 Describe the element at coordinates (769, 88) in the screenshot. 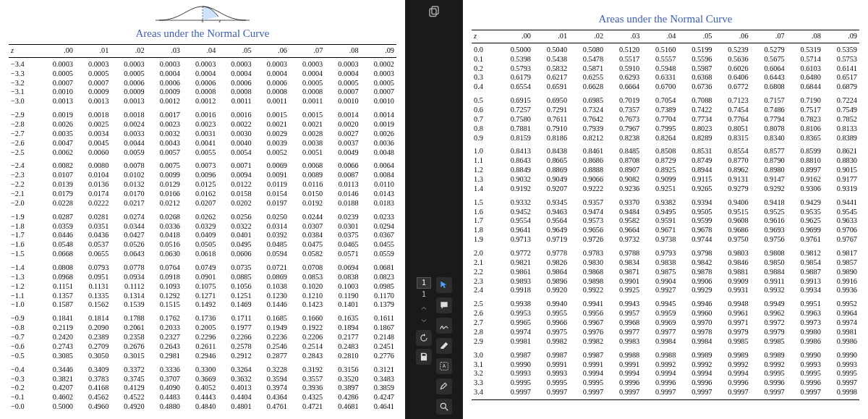

I see `prob-cell: 0.6808` at that location.